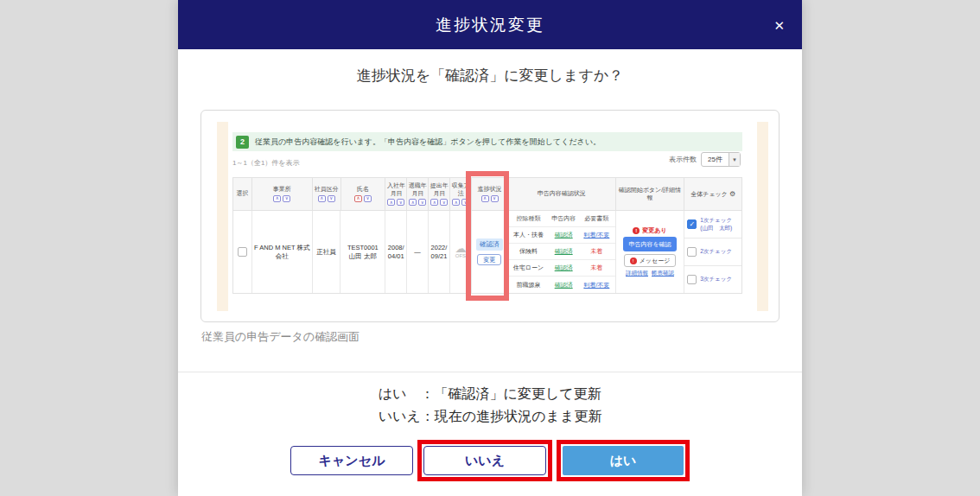  What do you see at coordinates (713, 252) in the screenshot?
I see `overall-check-cell: 1次チェック (山田 太郎) 2次チェック 3次チェック` at bounding box center [713, 252].